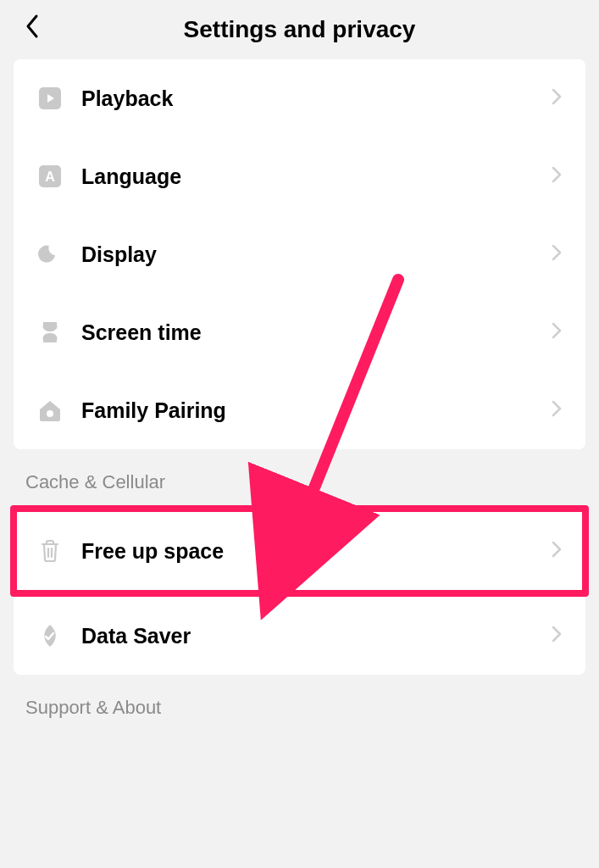  Describe the element at coordinates (300, 30) in the screenshot. I see `header: Settings and privacy` at that location.